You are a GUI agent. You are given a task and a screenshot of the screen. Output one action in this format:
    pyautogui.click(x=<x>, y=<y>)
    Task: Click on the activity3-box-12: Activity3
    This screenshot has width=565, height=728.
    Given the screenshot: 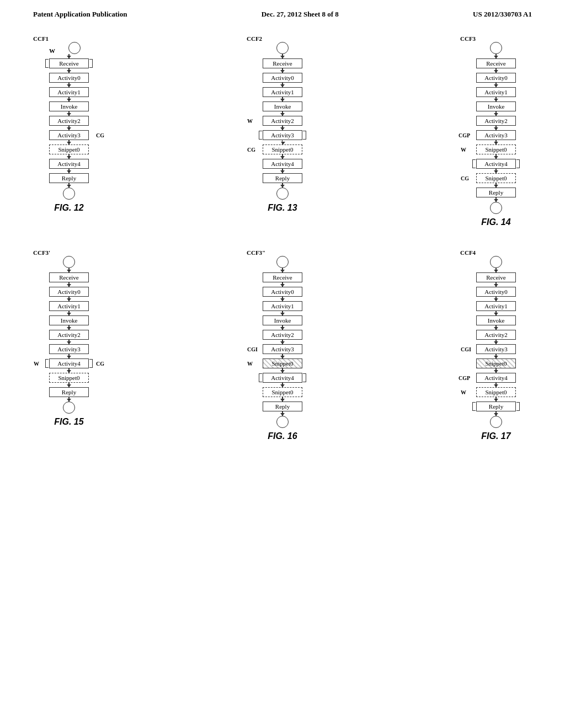 What is the action you would take?
    pyautogui.click(x=69, y=135)
    